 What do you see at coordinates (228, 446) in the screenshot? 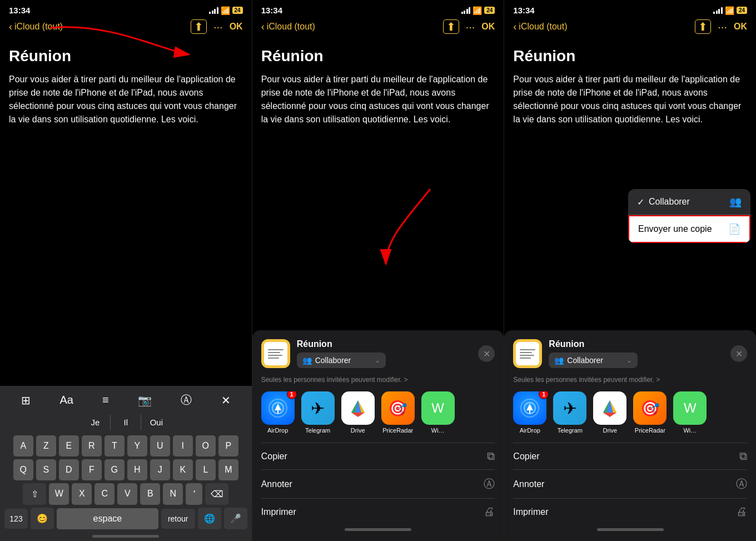
I see `key-p: P` at bounding box center [228, 446].